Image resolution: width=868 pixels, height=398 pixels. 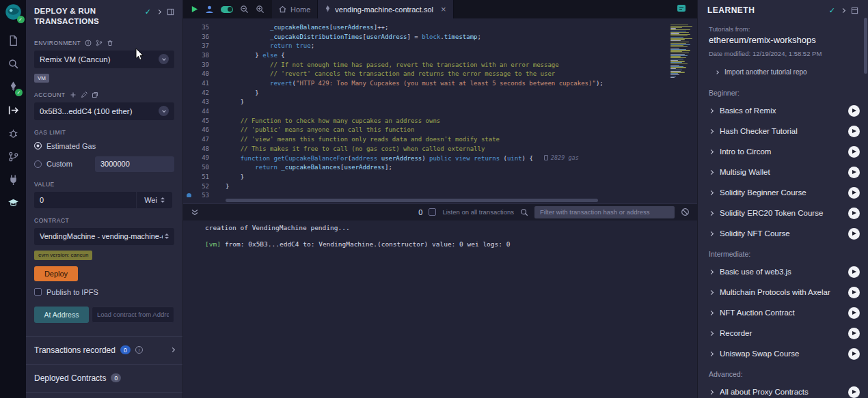 I want to click on deploy-button: Deploy, so click(x=56, y=274).